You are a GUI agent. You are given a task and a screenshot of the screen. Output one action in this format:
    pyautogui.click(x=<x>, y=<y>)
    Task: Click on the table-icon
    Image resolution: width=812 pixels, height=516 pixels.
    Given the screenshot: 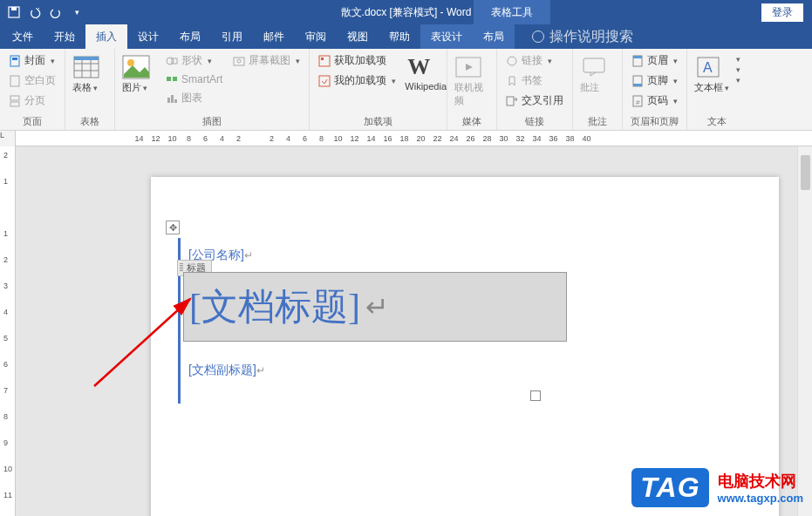 What is the action you would take?
    pyautogui.click(x=86, y=67)
    